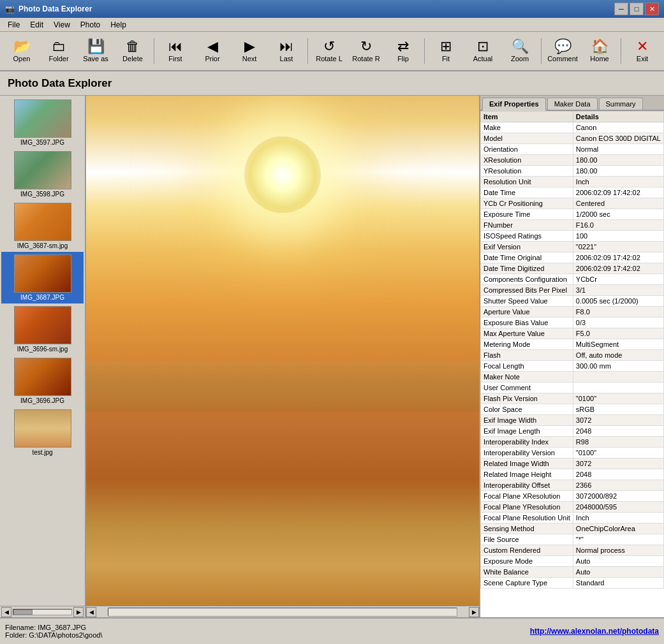 This screenshot has height=644, width=664. I want to click on thumbnail-item-thumb1: IMG_3597.JPG, so click(42, 122).